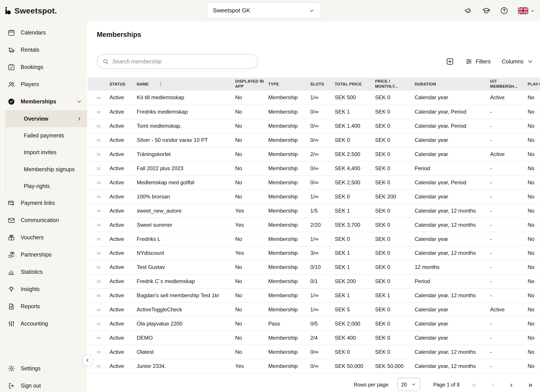 The height and width of the screenshot is (392, 540). Describe the element at coordinates (46, 152) in the screenshot. I see `submenu-item-import-invites: Import invites` at that location.